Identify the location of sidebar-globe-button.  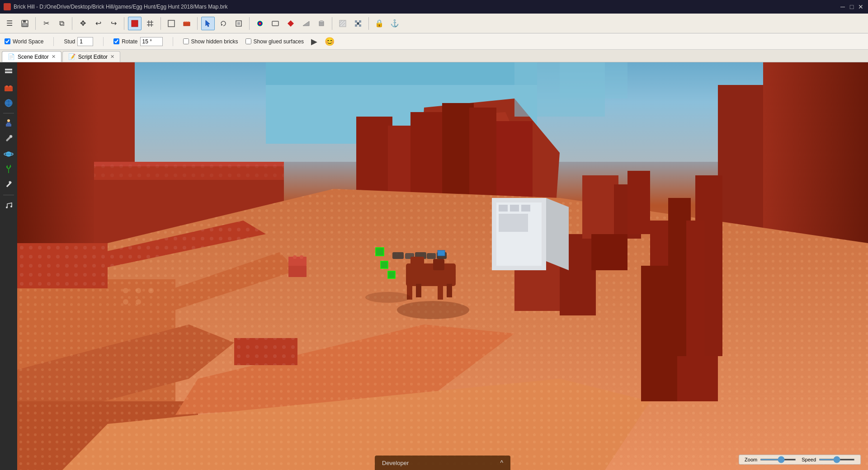
(9, 103).